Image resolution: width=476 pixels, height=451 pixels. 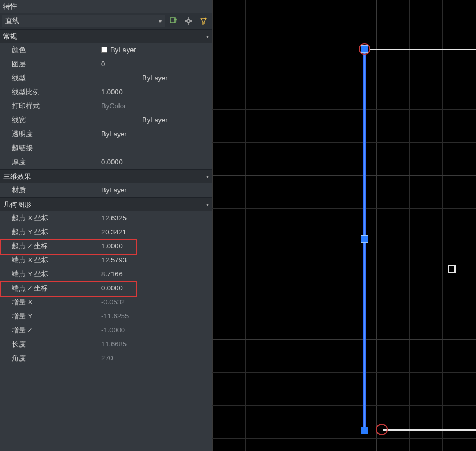 I want to click on prop-value-deltaz: -1.0000, so click(x=155, y=330).